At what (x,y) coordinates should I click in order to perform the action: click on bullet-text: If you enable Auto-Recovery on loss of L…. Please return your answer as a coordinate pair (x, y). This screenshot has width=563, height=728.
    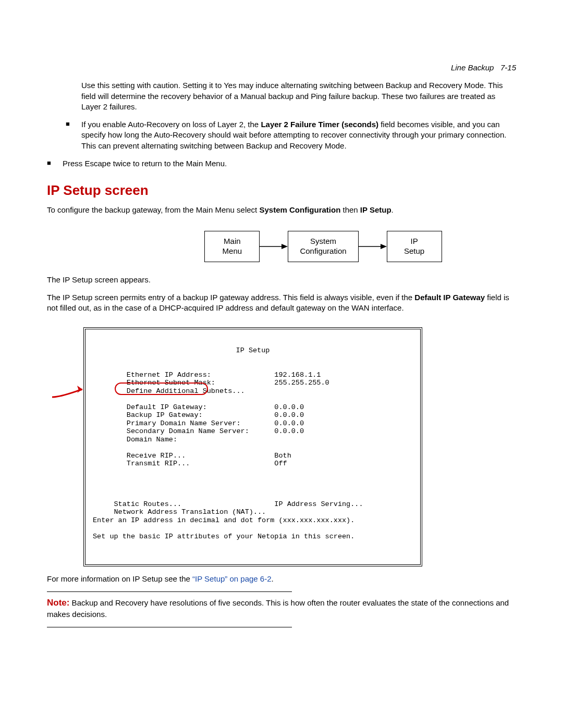
    Looking at the image, I should click on (299, 135).